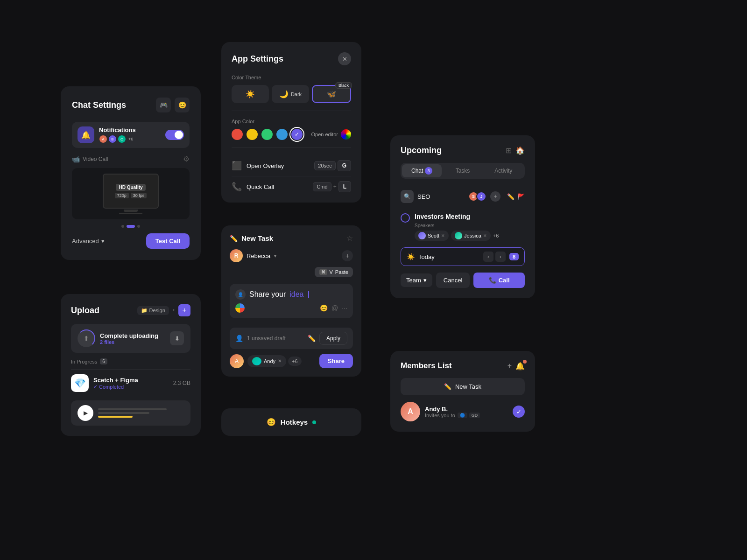  Describe the element at coordinates (131, 413) in the screenshot. I see `audio-player: ▶` at that location.